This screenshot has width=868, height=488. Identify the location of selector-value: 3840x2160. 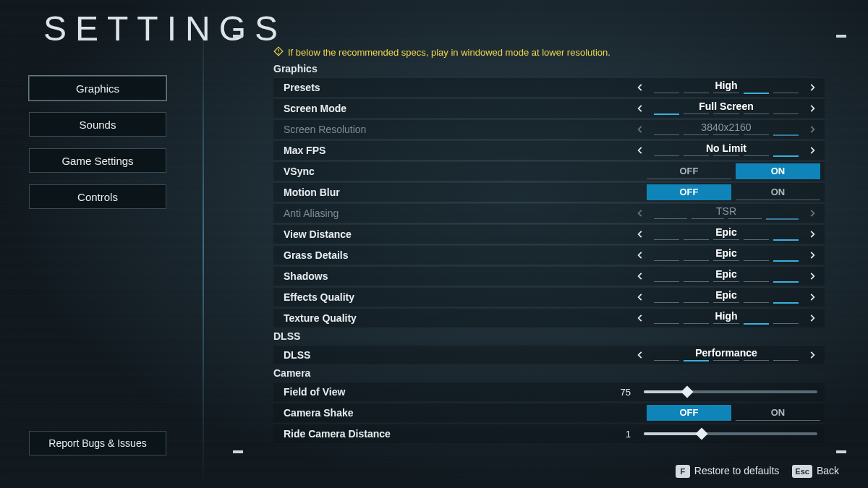
(726, 129).